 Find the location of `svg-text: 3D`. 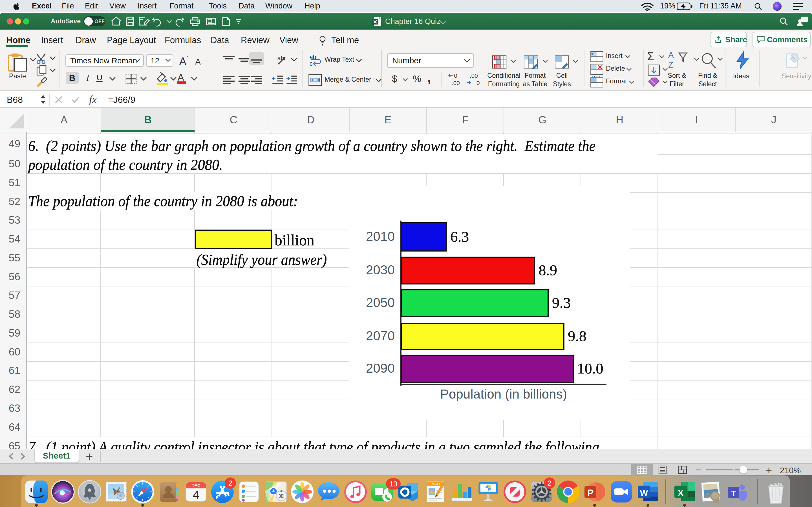

svg-text: 3D is located at coordinates (281, 496).